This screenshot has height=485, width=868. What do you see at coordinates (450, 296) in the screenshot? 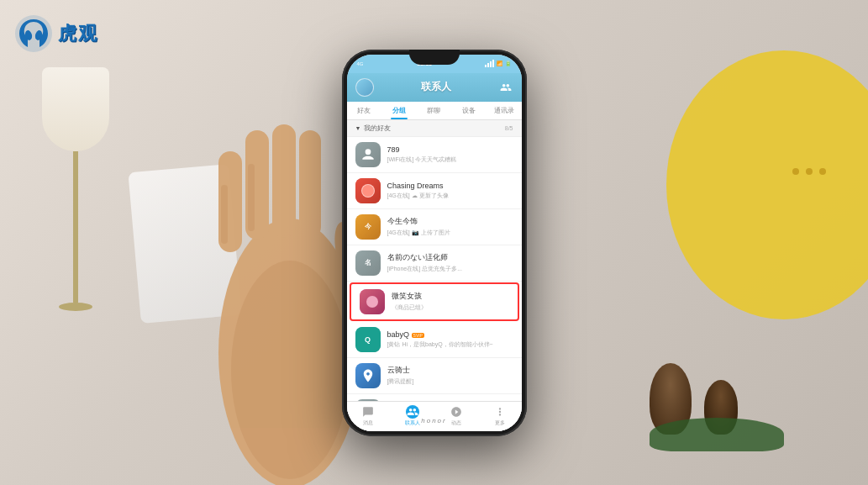
I see `contact-name: 微笑女孩` at bounding box center [450, 296].